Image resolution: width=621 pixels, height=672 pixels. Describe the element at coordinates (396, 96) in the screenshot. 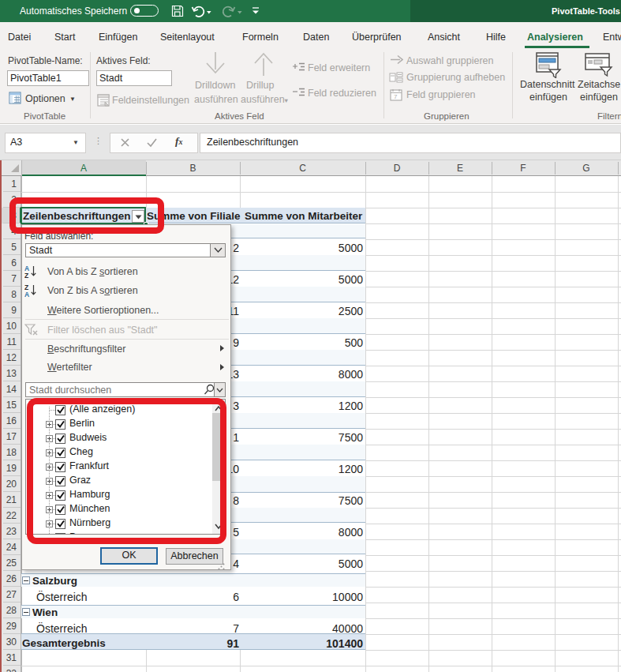

I see `svg-text: 7` at that location.